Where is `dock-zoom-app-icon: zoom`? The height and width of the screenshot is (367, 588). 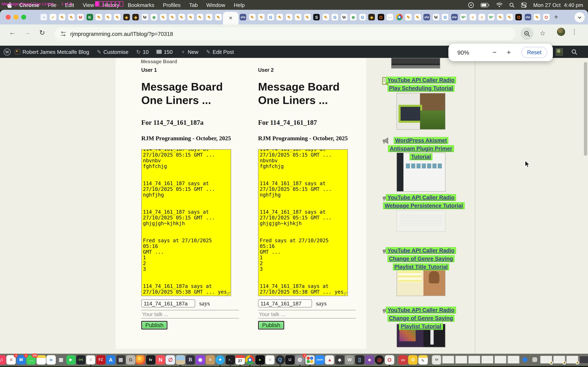 dock-zoom-app-icon: zoom is located at coordinates (320, 360).